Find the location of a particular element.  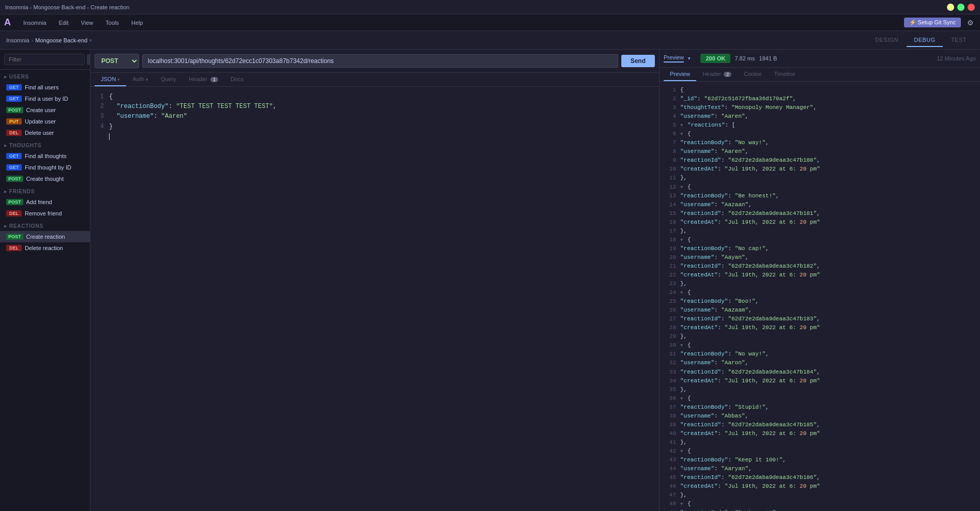

resp-tab-timeline: Timeline is located at coordinates (785, 74).